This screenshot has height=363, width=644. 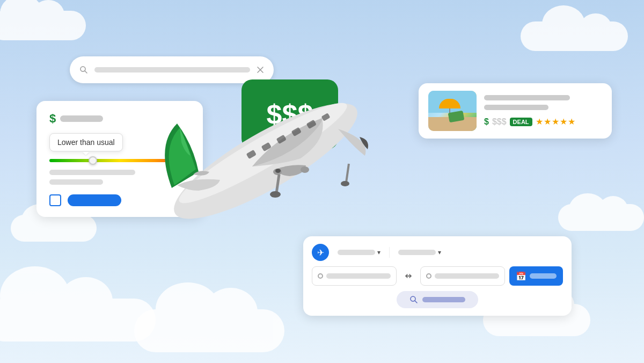 What do you see at coordinates (486, 122) in the screenshot?
I see `deal-dollar-active: $` at bounding box center [486, 122].